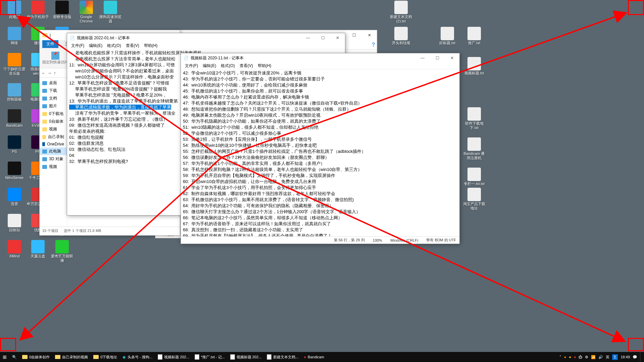 The width and height of the screenshot is (644, 362). I want to click on tray-icon: ⚙, so click(587, 357).